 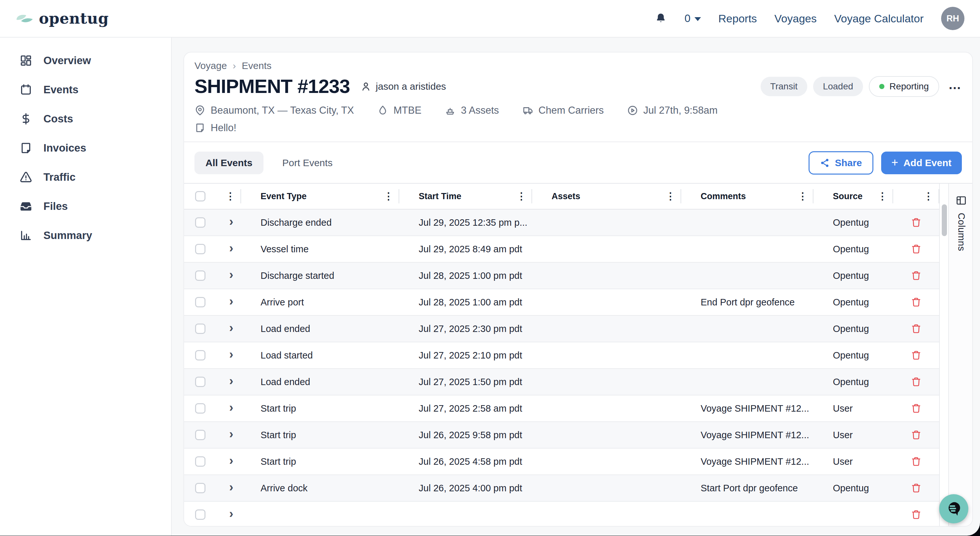 What do you see at coordinates (853, 461) in the screenshot?
I see `cell-source: User` at bounding box center [853, 461].